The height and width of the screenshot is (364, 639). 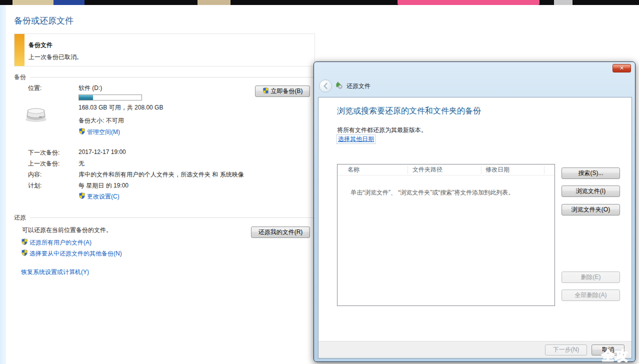 What do you see at coordinates (620, 356) in the screenshot?
I see `watermark: 全攻略` at bounding box center [620, 356].